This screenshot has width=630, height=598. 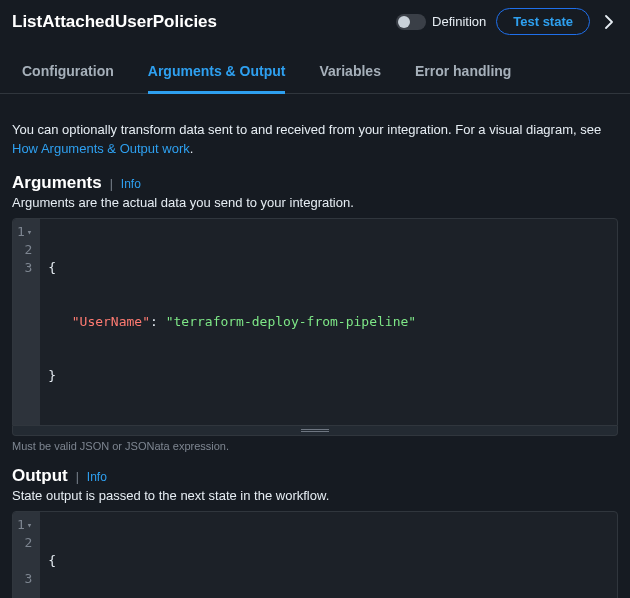 I want to click on intro-body: You can optionally transform data sent t…, so click(x=306, y=130).